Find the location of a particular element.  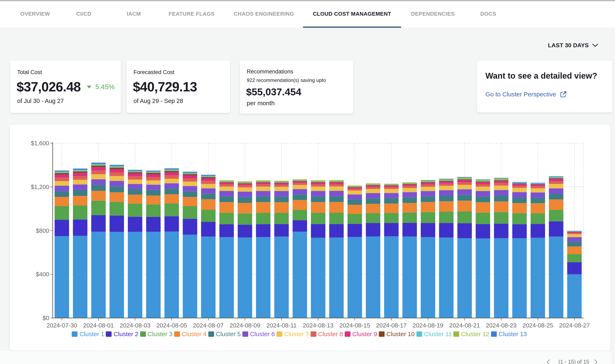

svg-text: 2024-08-27 is located at coordinates (574, 325).